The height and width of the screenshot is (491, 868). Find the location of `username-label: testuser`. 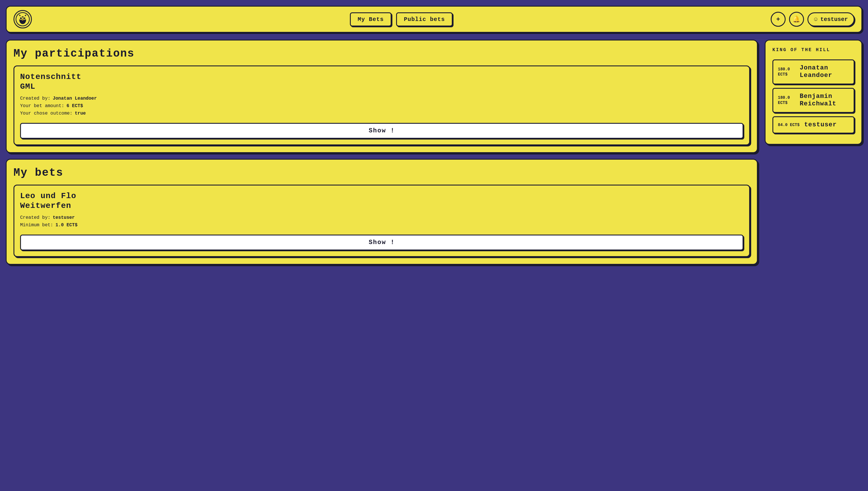

username-label: testuser is located at coordinates (834, 20).